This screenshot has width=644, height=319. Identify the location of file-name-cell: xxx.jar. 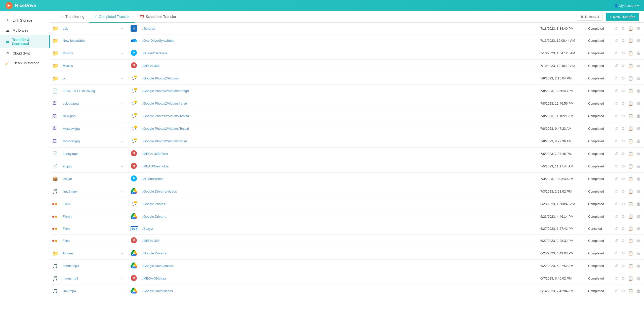
(88, 179).